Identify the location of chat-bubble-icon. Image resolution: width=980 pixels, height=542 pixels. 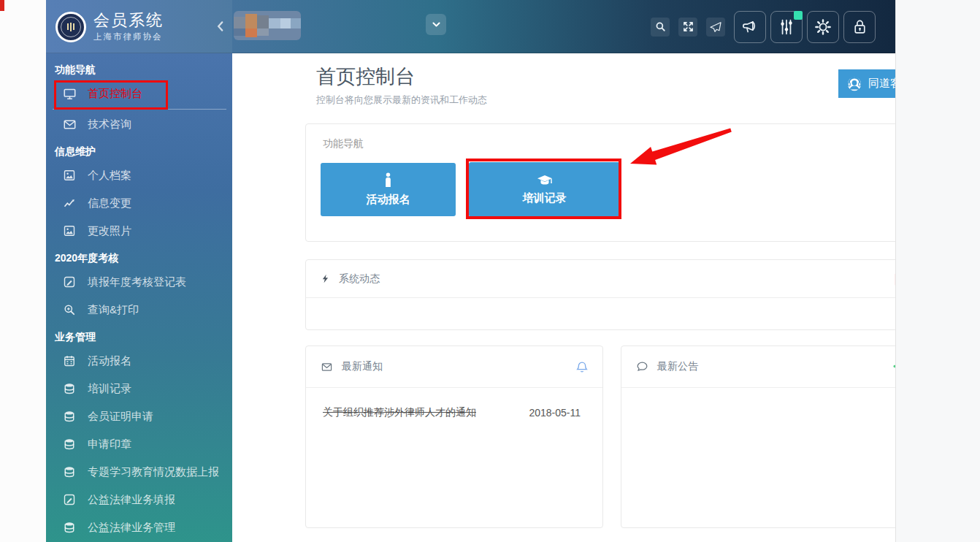
(643, 367).